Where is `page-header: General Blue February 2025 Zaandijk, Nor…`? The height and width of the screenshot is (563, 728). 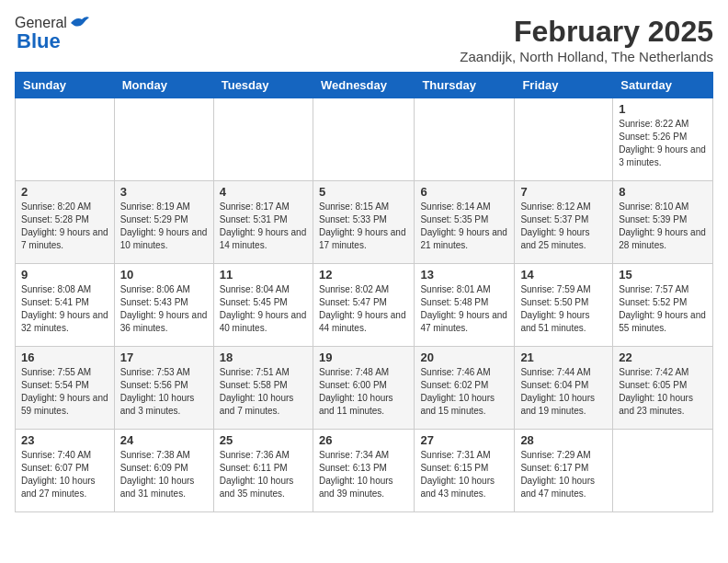
page-header: General Blue February 2025 Zaandijk, Nor… is located at coordinates (364, 40).